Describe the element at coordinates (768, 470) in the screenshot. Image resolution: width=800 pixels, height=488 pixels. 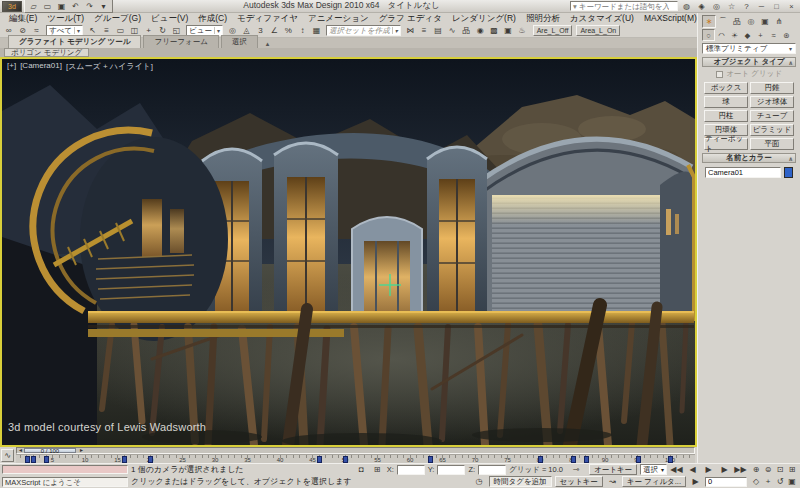
I see `zoom-all-icon: ⊜` at that location.